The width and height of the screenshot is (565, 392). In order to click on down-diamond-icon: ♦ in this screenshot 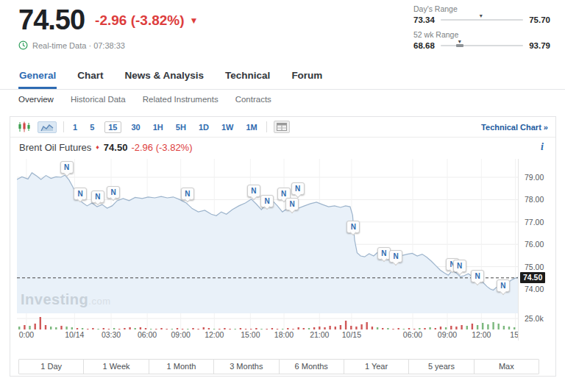, I will do `click(97, 147)`.